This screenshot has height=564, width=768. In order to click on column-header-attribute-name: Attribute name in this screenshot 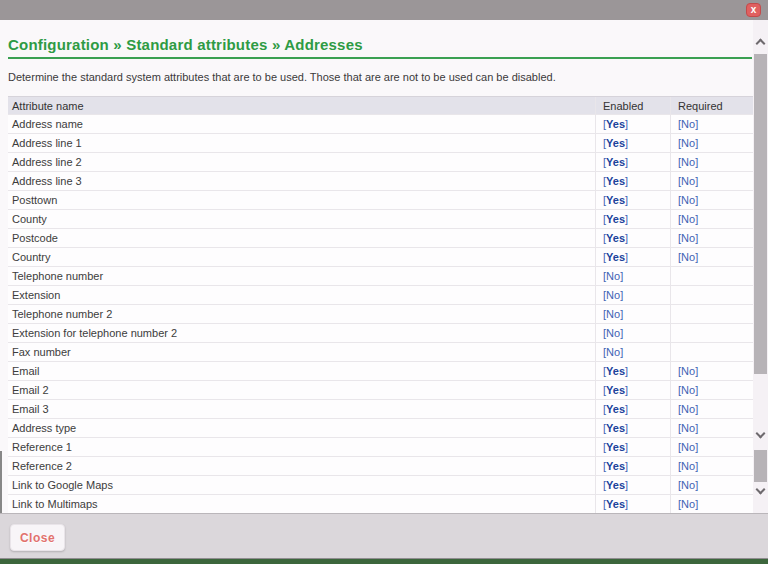, I will do `click(302, 106)`.